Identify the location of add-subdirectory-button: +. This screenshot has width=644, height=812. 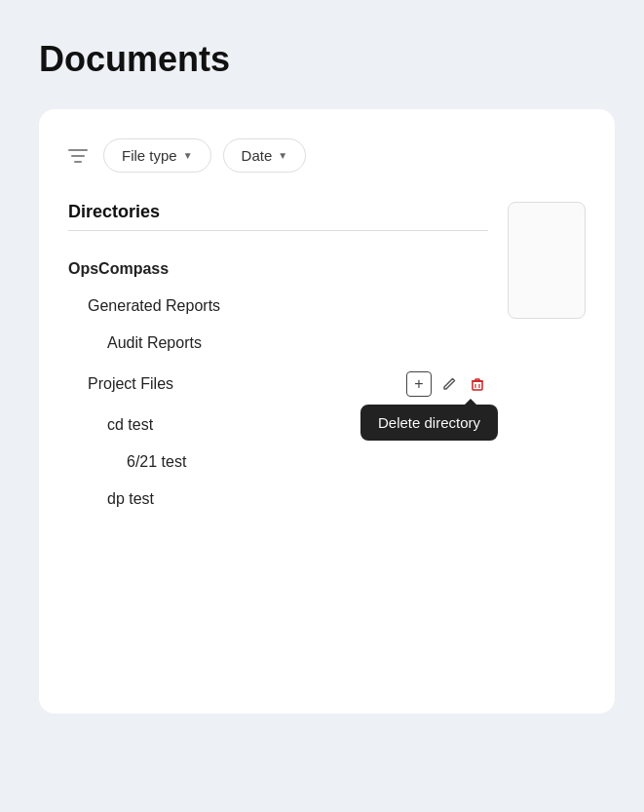
(419, 384).